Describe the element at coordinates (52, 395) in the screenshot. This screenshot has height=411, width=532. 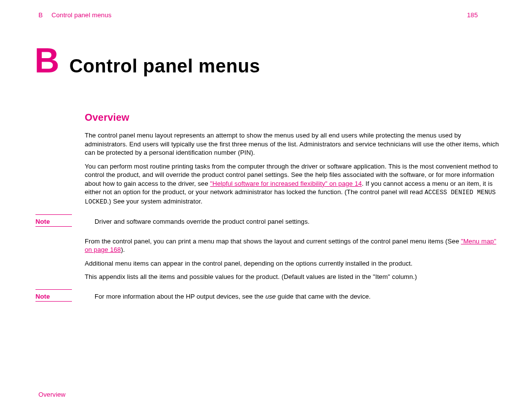
I see `footer-section-name: Overview` at that location.